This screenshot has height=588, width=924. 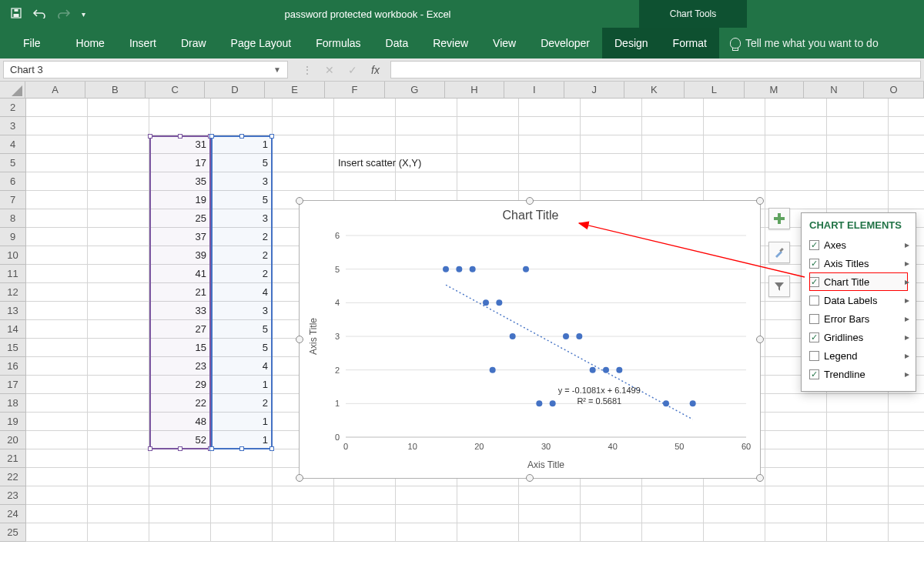 What do you see at coordinates (242, 311) in the screenshot?
I see `cell: 3` at bounding box center [242, 311].